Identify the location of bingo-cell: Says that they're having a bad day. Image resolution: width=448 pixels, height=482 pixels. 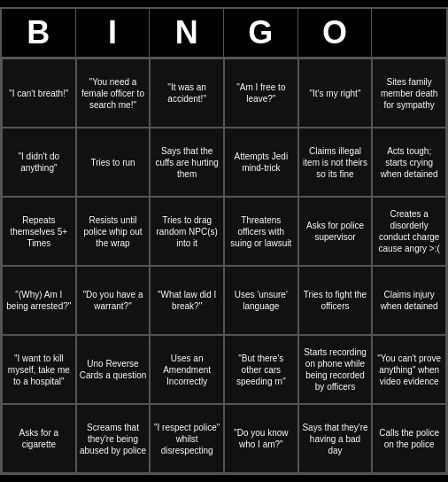
(336, 439).